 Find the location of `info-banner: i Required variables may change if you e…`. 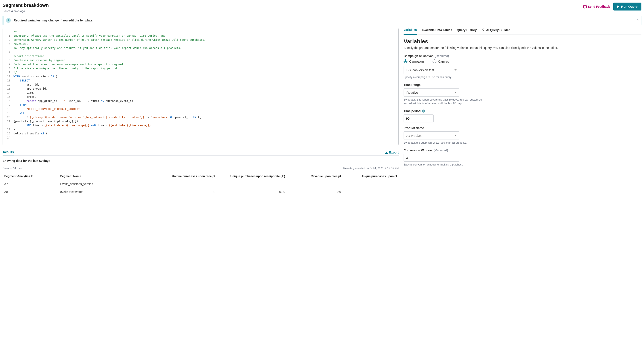

info-banner: i Required variables may change if you e… is located at coordinates (322, 20).